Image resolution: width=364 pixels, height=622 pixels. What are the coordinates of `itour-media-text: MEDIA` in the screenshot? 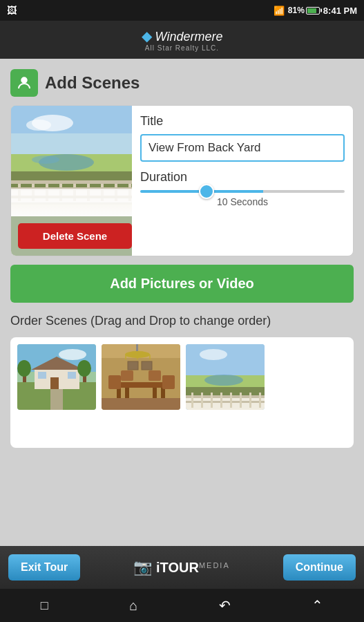 It's located at (214, 565).